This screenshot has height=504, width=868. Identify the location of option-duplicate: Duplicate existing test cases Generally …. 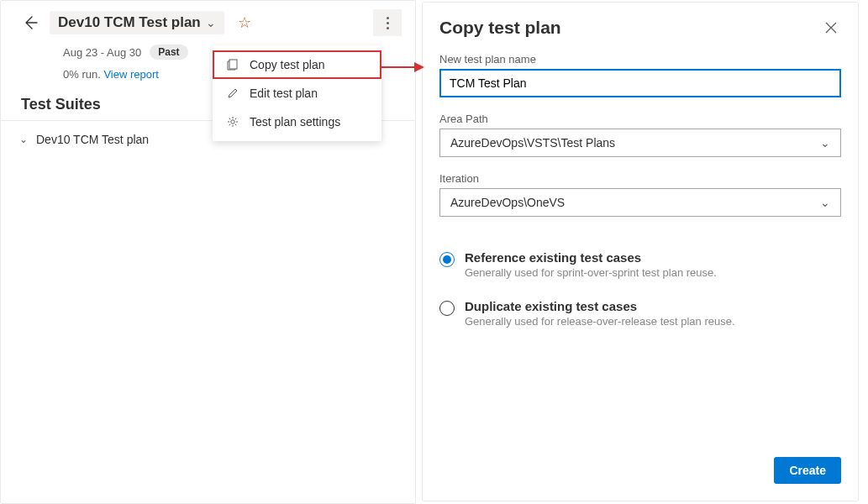
(640, 313).